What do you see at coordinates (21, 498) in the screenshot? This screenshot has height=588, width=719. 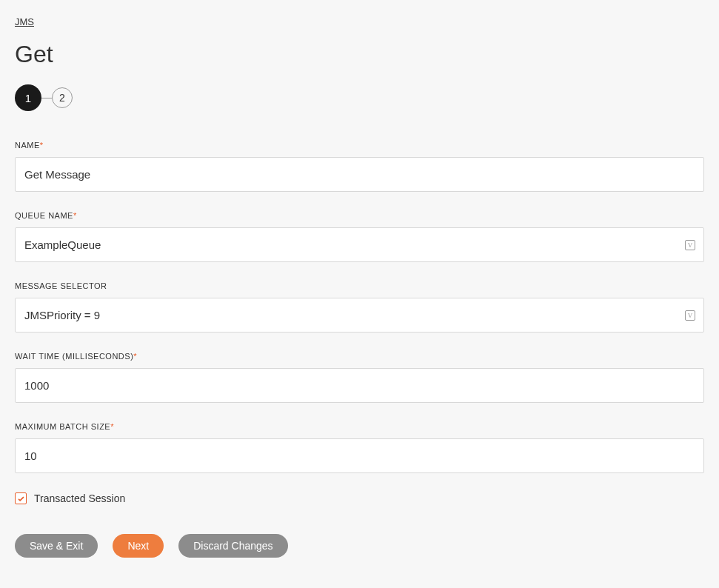 I see `transacted-session-checkbox` at bounding box center [21, 498].